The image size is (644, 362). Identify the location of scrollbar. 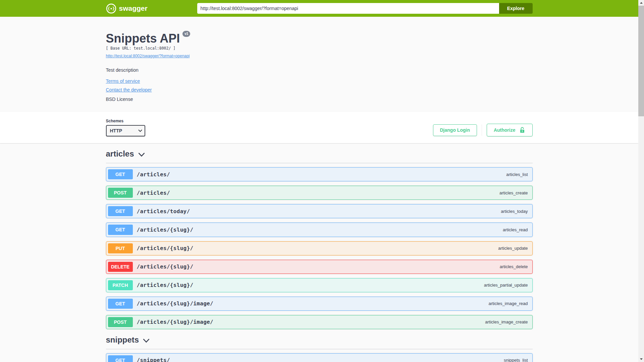
(641, 181).